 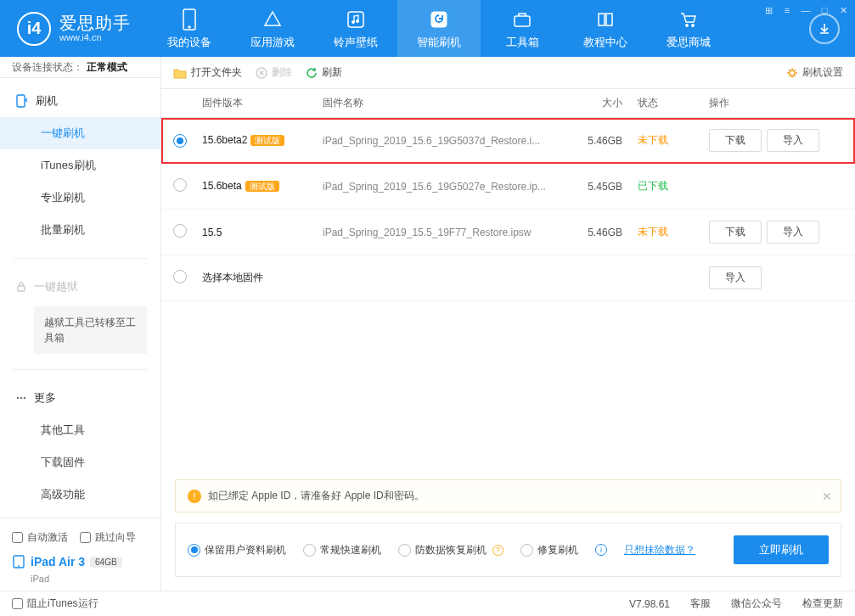 I want to click on sidebar-group-flash: 刷机, so click(x=80, y=101).